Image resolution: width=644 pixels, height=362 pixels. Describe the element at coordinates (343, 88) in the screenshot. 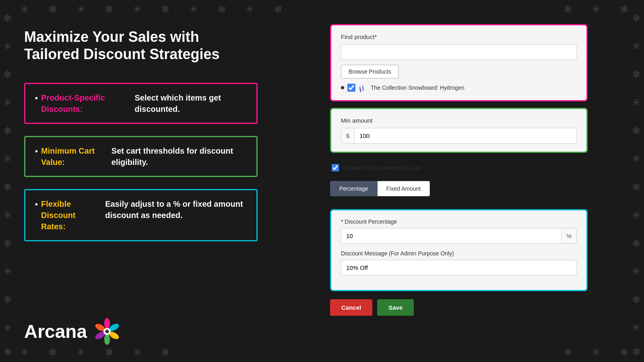

I see `product-bullet-icon` at that location.